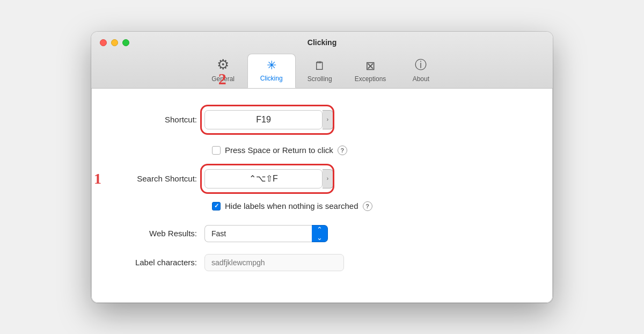 The image size is (644, 334). Describe the element at coordinates (322, 42) in the screenshot. I see `window-title: Clicking` at that location.